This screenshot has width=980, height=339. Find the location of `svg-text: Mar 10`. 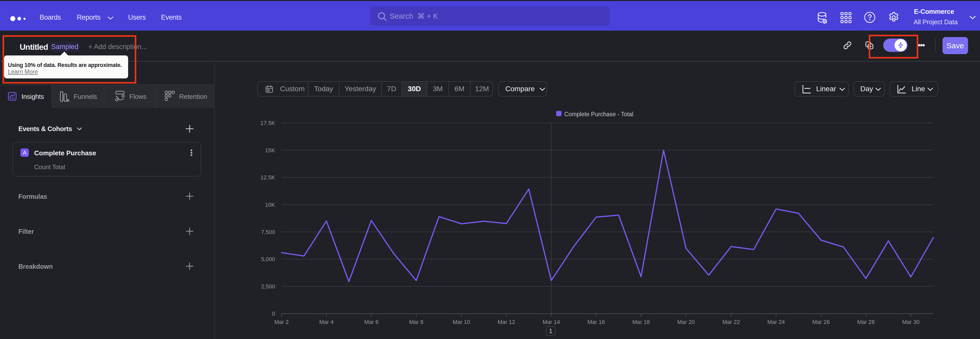

svg-text: Mar 10 is located at coordinates (461, 322).